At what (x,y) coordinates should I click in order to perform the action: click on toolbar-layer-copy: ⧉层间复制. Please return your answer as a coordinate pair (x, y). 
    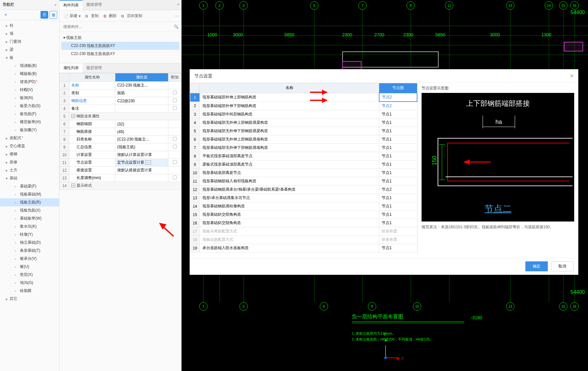
    Looking at the image, I should click on (132, 16).